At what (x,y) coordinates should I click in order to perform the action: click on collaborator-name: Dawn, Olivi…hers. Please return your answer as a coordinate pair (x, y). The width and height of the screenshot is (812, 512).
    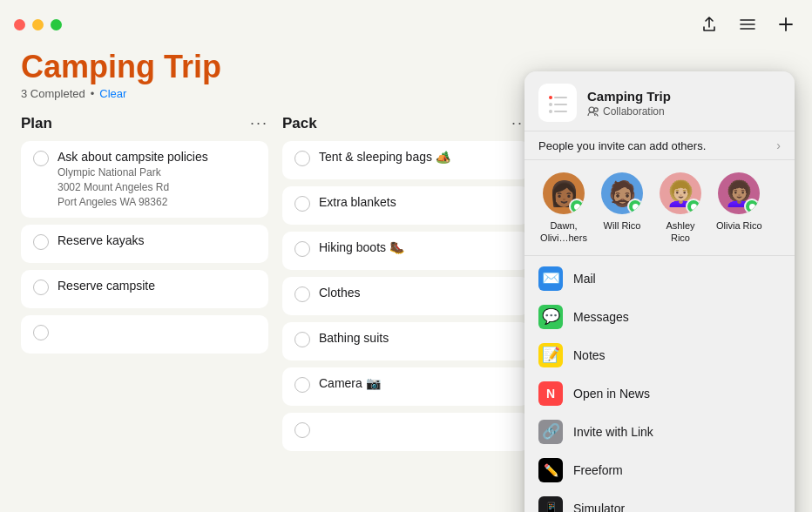
    Looking at the image, I should click on (564, 232).